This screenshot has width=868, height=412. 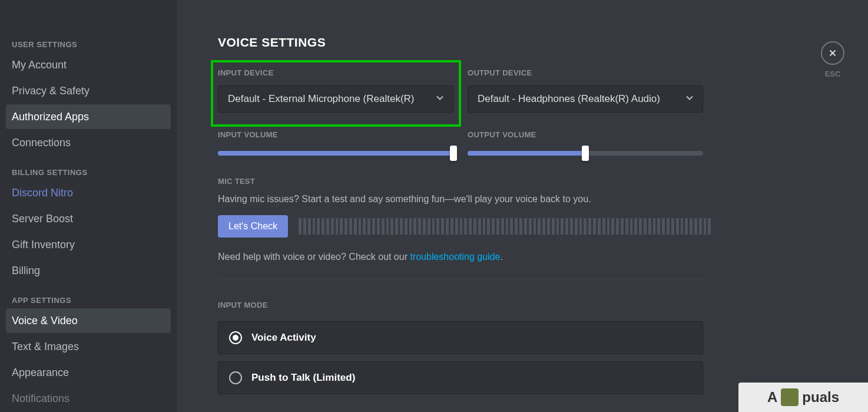 What do you see at coordinates (531, 305) in the screenshot?
I see `input-mode-label: INPUT MODE` at bounding box center [531, 305].